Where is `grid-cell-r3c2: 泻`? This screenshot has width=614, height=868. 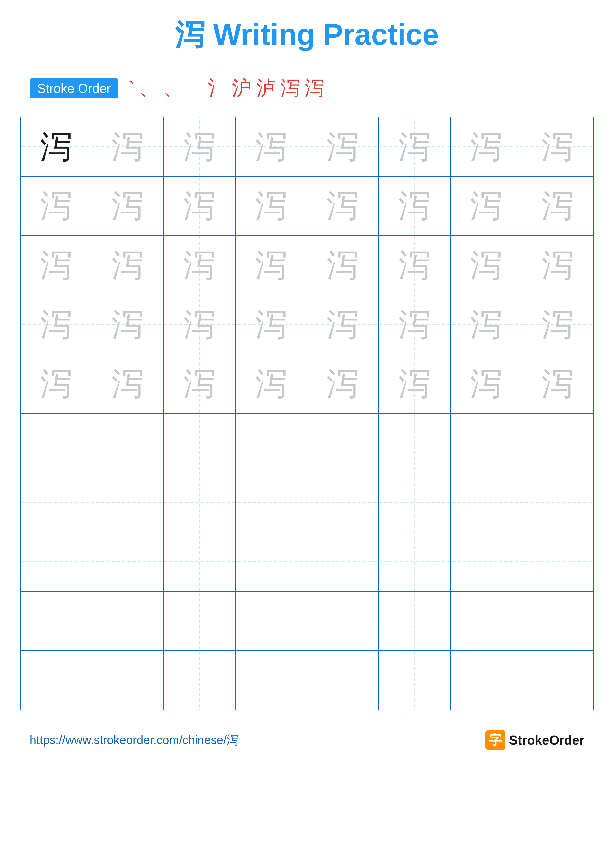 grid-cell-r3c2: 泻 is located at coordinates (128, 265).